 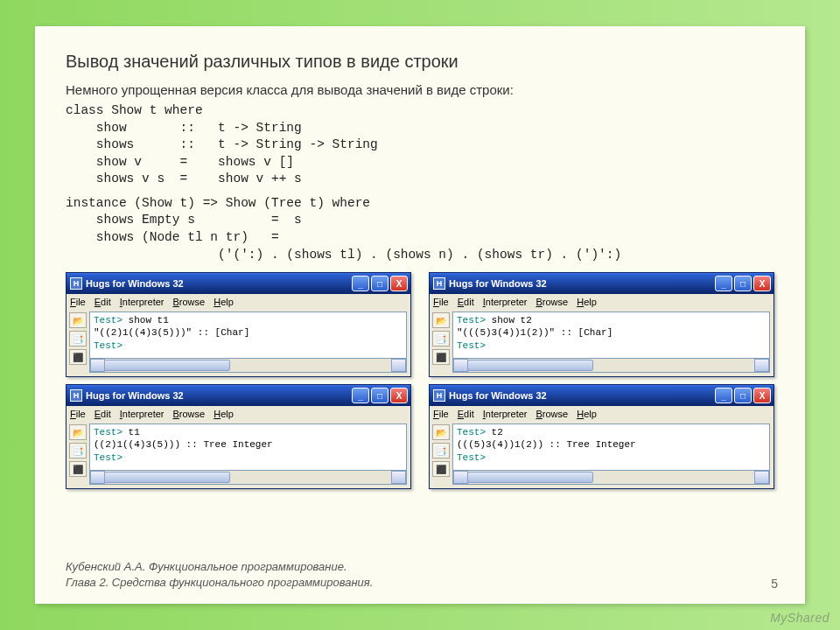 I want to click on console-output: Test> show t1 "((2)1((4)3(5)))" :: [Char…, so click(x=248, y=335).